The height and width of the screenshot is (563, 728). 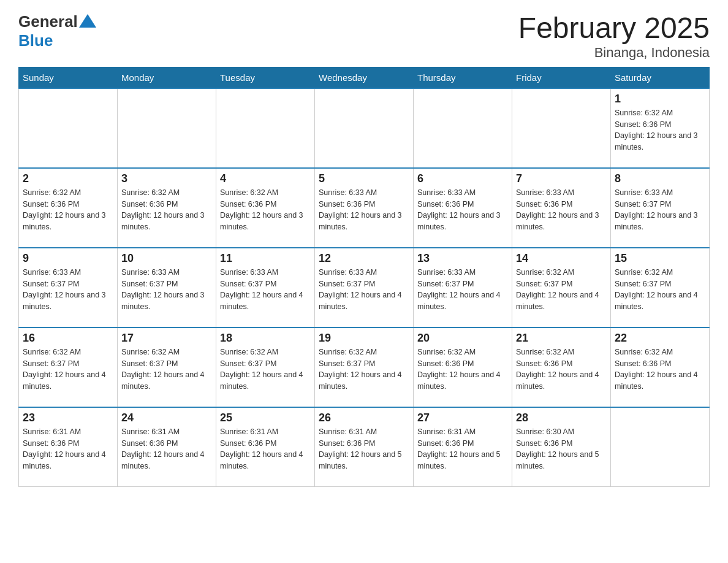 I want to click on table-cell: 10Sunrise: 6:33 AM Sunset: 6:37 PM Dayli…, so click(x=167, y=288).